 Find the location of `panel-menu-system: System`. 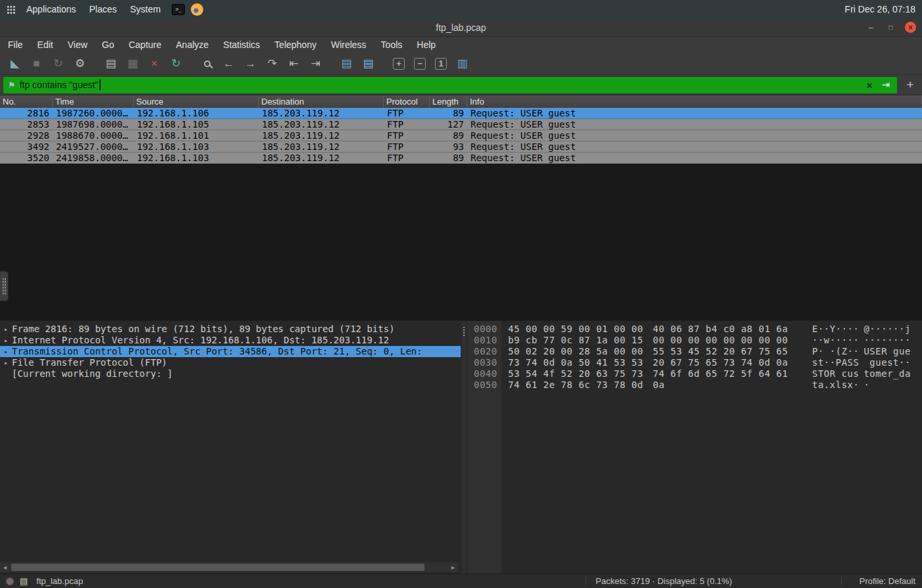

panel-menu-system: System is located at coordinates (146, 9).